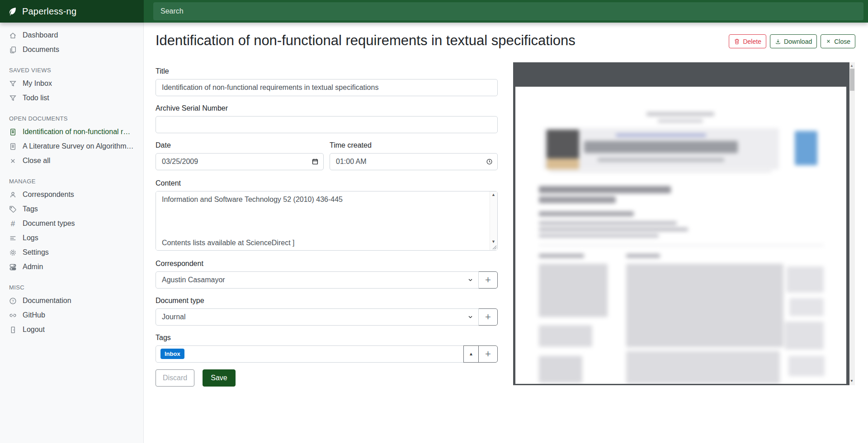 The image size is (868, 443). What do you see at coordinates (47, 301) in the screenshot?
I see `sidebar-item-label: Documentation` at bounding box center [47, 301].